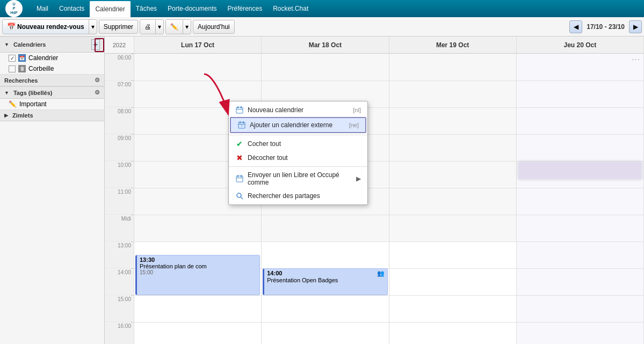 The image size is (644, 344). I want to click on corbeille-label: Corbeille, so click(41, 69).